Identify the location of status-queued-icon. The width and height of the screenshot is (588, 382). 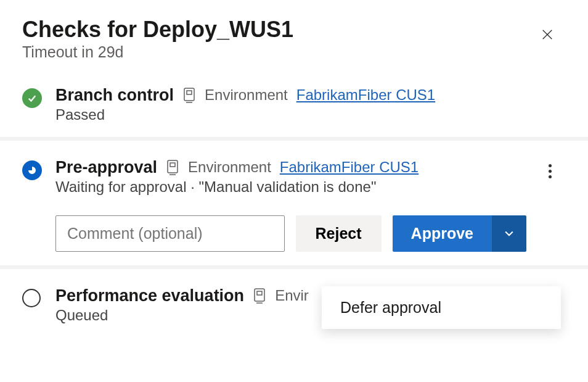
(31, 298).